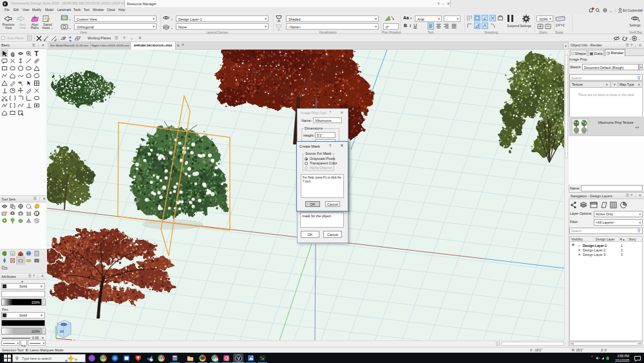 The image size is (644, 363). Describe the element at coordinates (632, 10) in the screenshot. I see `svg-text: Ed Cuykendall` at that location.